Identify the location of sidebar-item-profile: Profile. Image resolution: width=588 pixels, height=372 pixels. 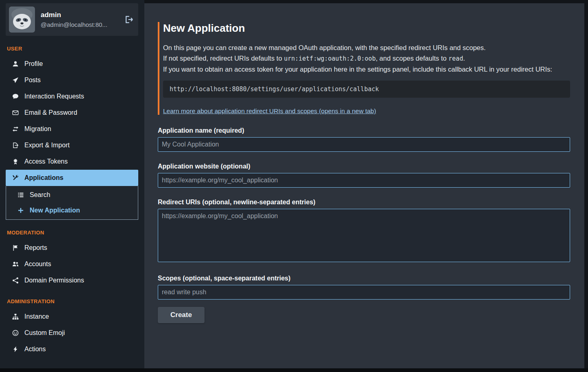
(72, 64).